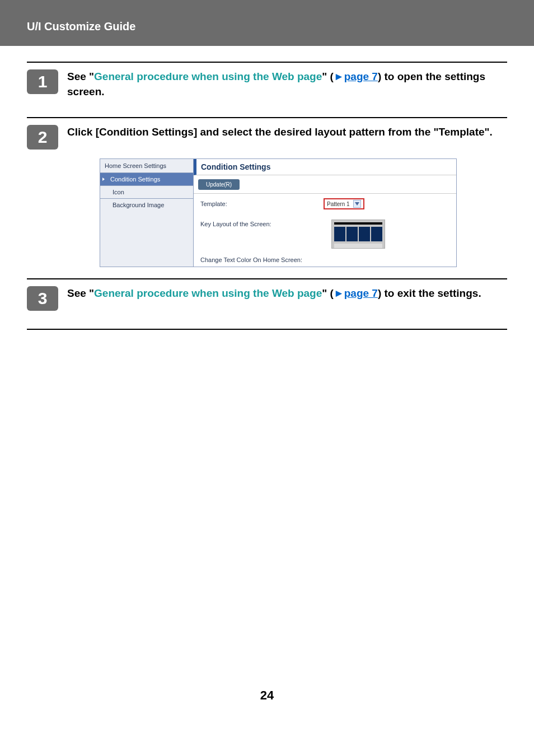  I want to click on step-number-box: 1, so click(43, 82).